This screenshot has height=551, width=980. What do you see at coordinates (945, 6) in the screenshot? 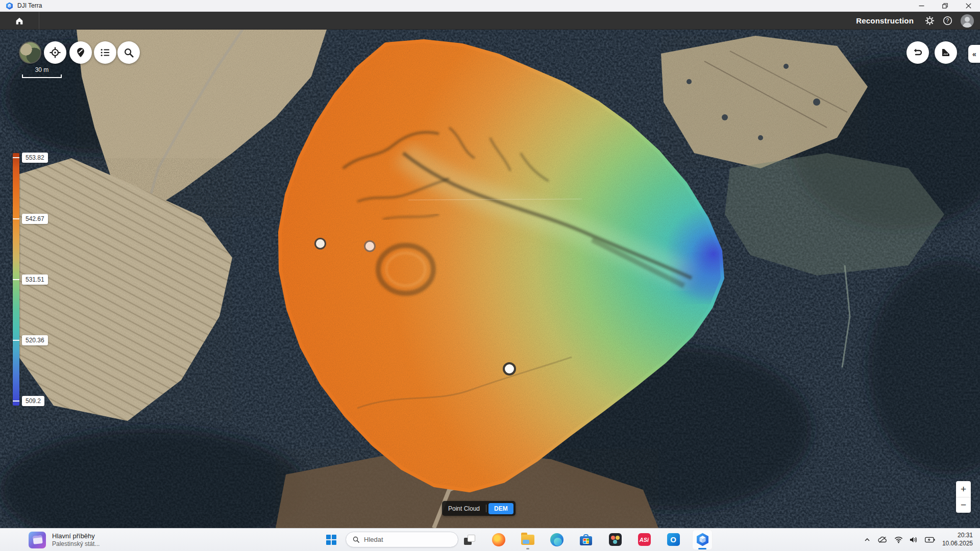
I see `restore-icon` at bounding box center [945, 6].